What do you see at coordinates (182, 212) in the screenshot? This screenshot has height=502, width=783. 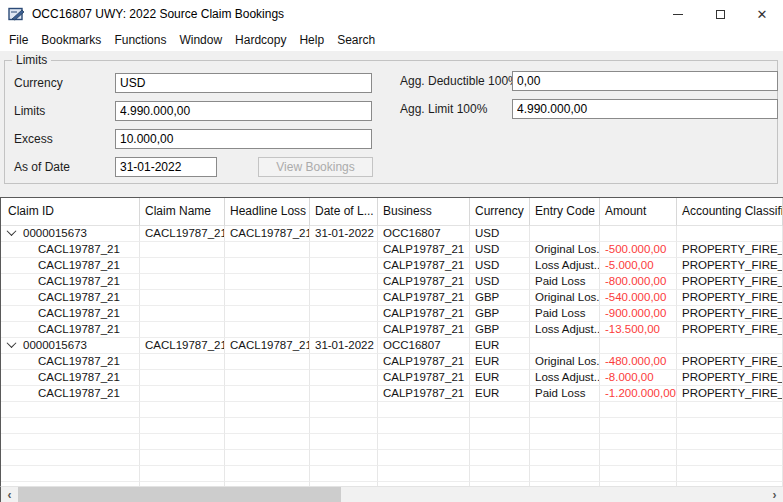 I see `column-header-claim-name: Claim Name` at bounding box center [182, 212].